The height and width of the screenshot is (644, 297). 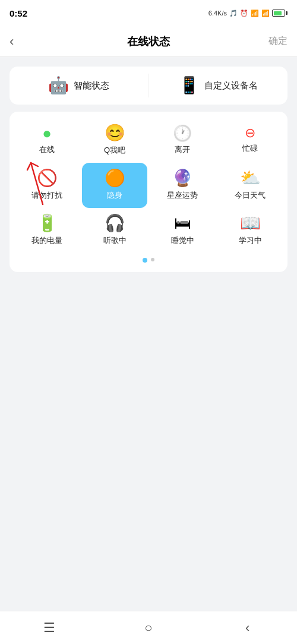 I want to click on dnd-status-button: 🚫 请勿打扰, so click(x=47, y=185).